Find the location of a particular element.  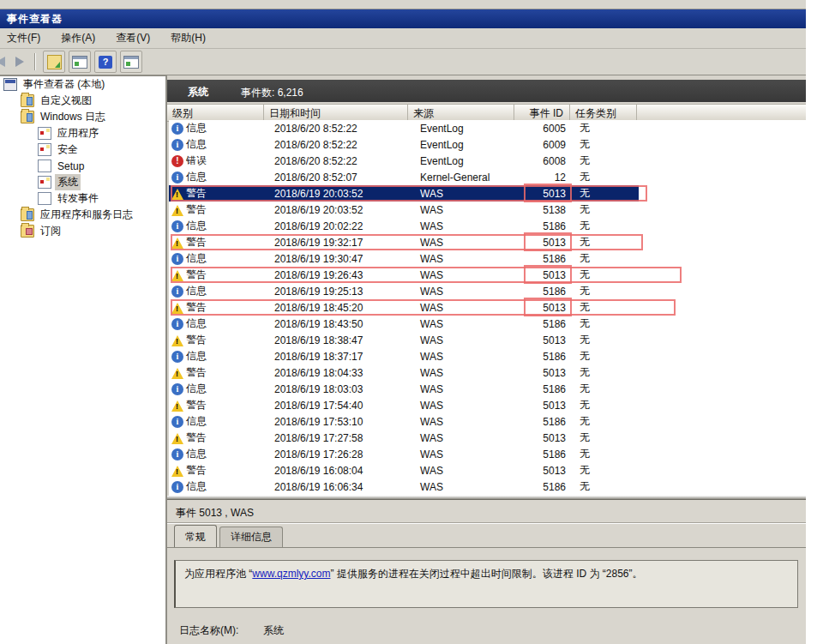

datetime-cell: 2018/6/19 19:30:47 is located at coordinates (338, 259).